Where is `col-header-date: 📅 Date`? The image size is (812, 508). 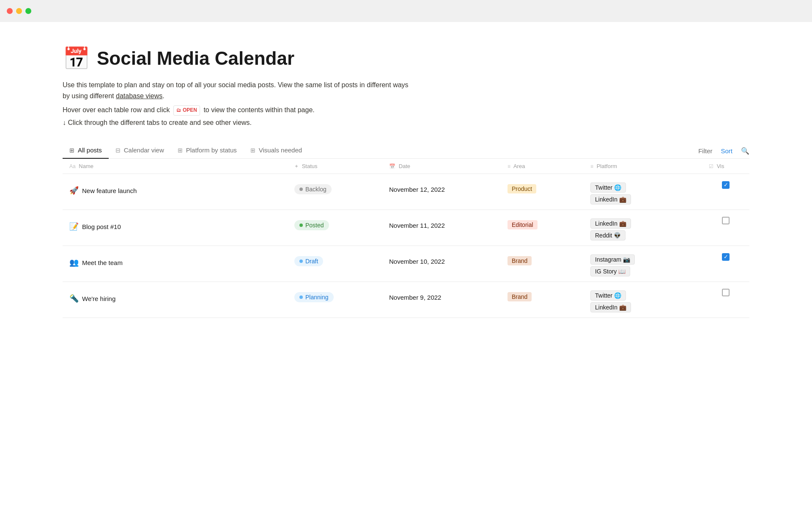 col-header-date: 📅 Date is located at coordinates (442, 166).